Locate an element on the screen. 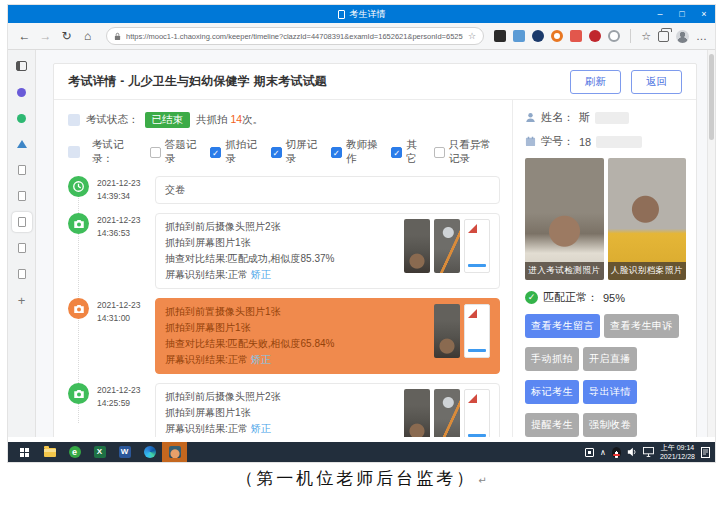  record-filter: 只看异常记录 is located at coordinates (467, 152).